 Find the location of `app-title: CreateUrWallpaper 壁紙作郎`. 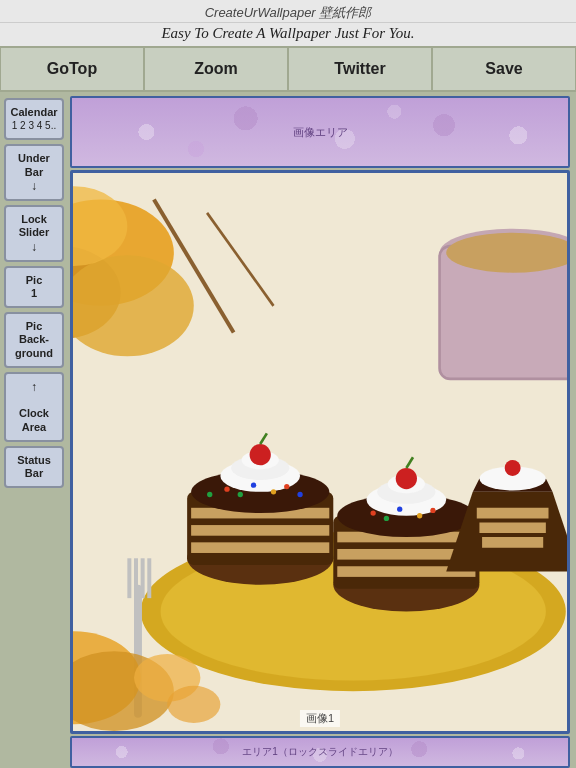

app-title: CreateUrWallpaper 壁紙作郎 is located at coordinates (288, 12).